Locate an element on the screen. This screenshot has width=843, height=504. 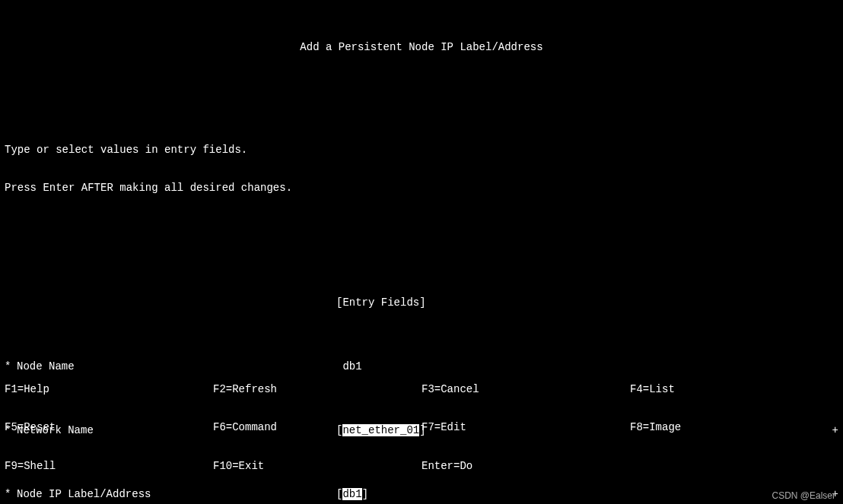
page-title: Add a Persistent Node IP Label/Address is located at coordinates (422, 47).